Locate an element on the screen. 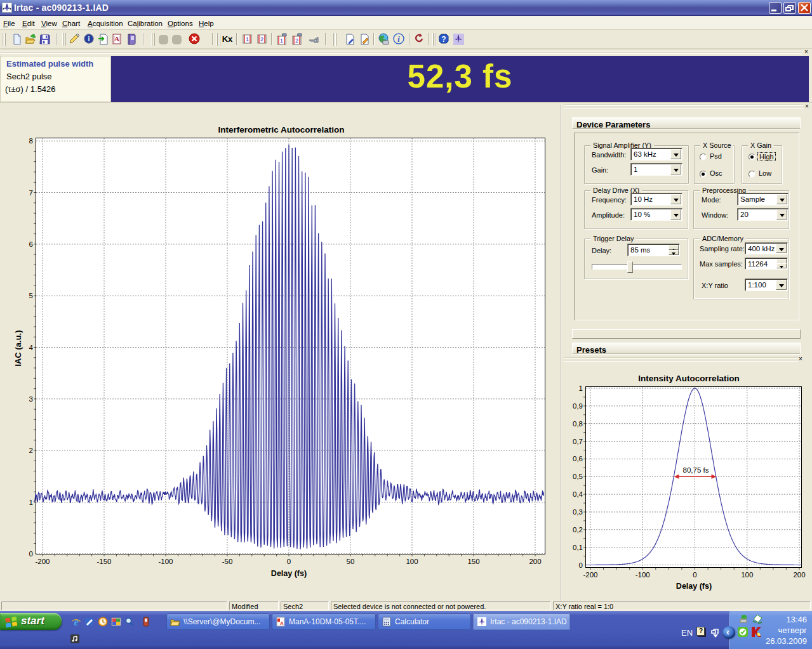 This screenshot has height=649, width=812. svg-text:Interferometric Autocorrelatio: Interferometric Autocorrelation is located at coordinates (281, 129).